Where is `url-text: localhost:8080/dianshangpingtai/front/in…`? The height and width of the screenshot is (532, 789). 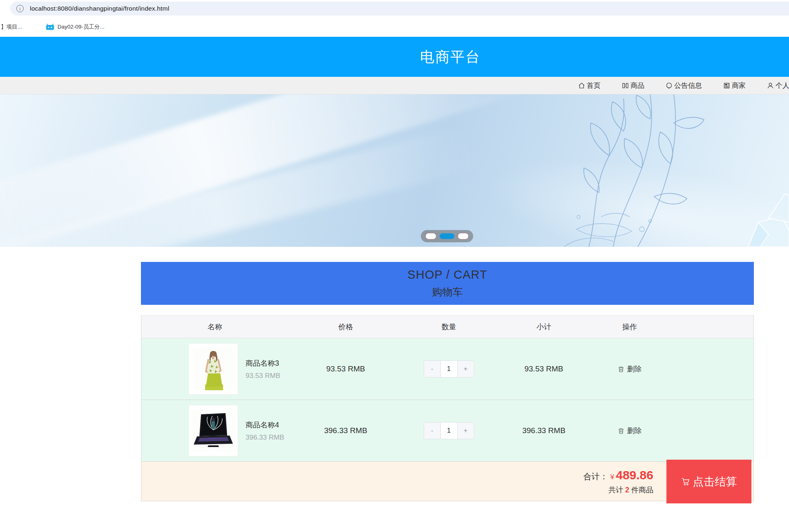
url-text: localhost:8080/dianshangpingtai/front/in… is located at coordinates (100, 9).